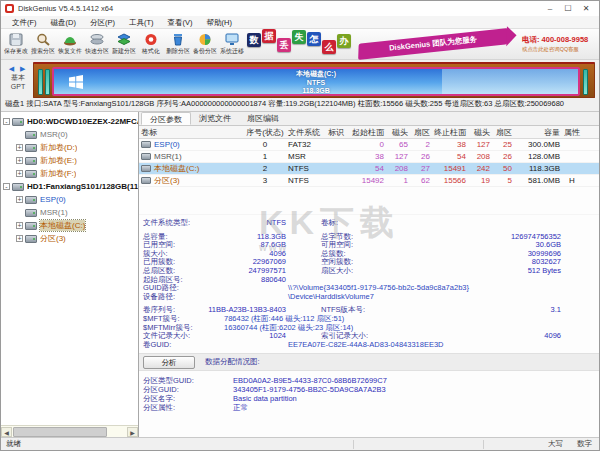 The width and height of the screenshot is (600, 451). I want to click on table-row: MSR(1)1MSR38127265420826128.0MB, so click(369, 157).